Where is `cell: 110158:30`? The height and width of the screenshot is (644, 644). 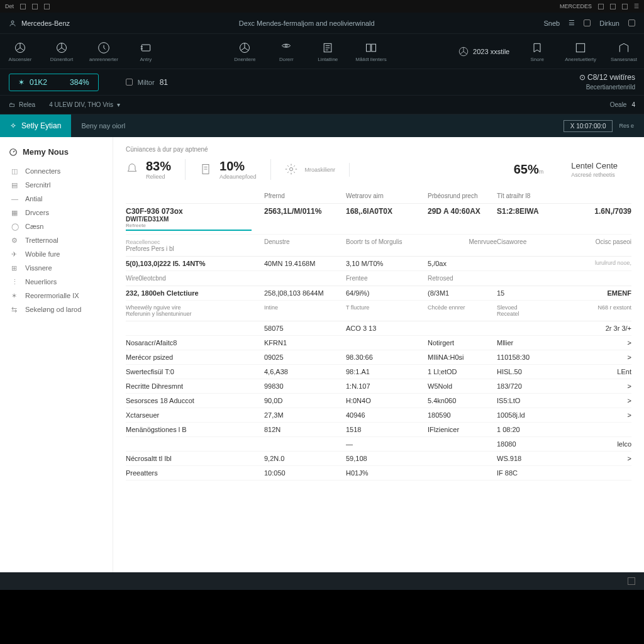
cell: 110158:30 is located at coordinates (525, 357).